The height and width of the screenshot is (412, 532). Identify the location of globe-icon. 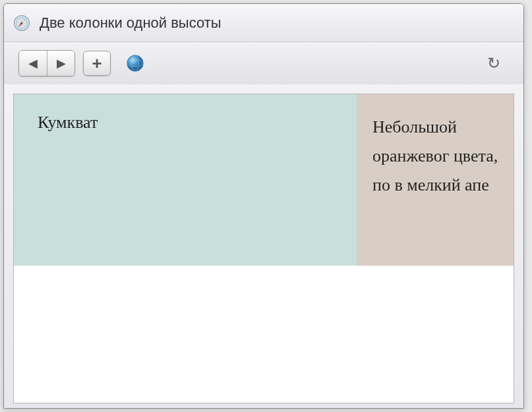
(135, 63).